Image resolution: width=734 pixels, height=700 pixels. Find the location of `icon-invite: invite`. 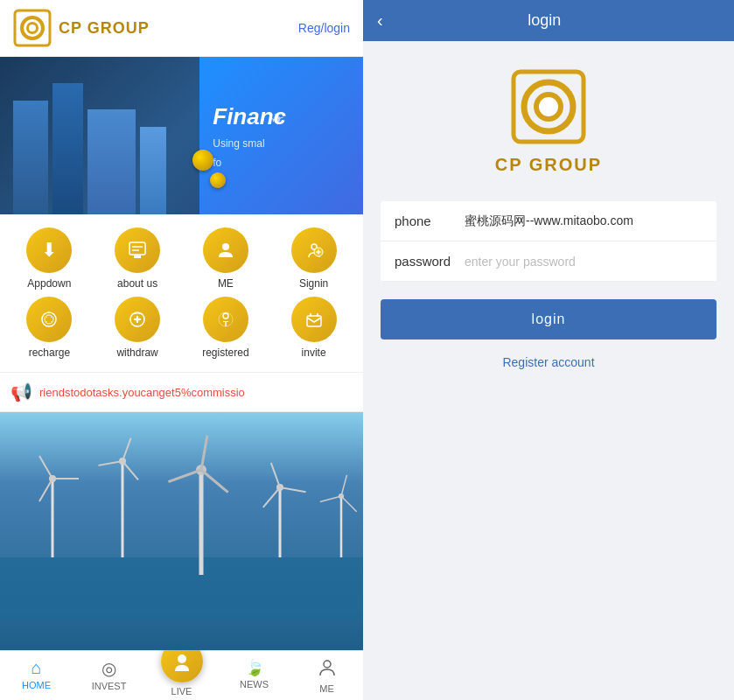

icon-invite: invite is located at coordinates (313, 327).